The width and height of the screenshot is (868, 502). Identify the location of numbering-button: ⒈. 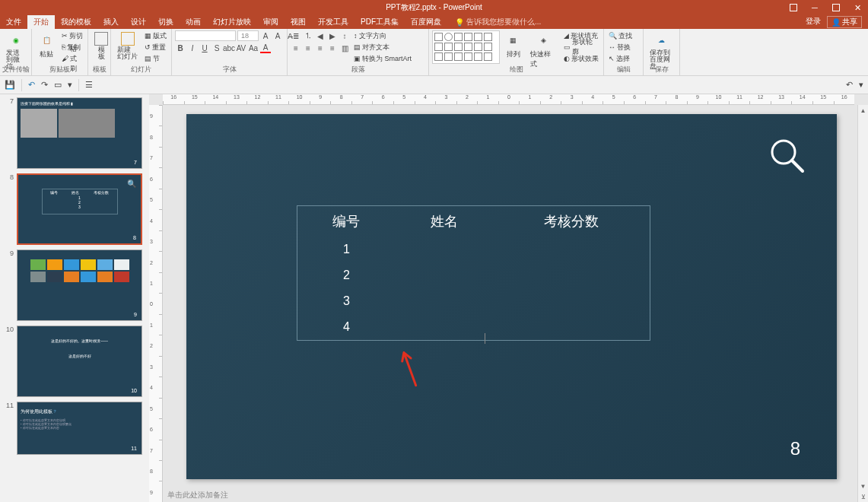
(308, 36).